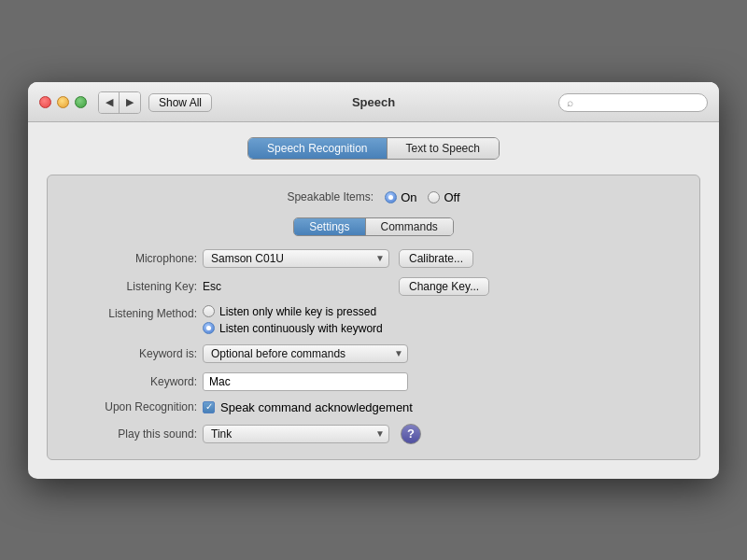 The image size is (747, 560). What do you see at coordinates (296, 259) in the screenshot?
I see `microphone-select-wrap: Samson C01U ▼` at bounding box center [296, 259].